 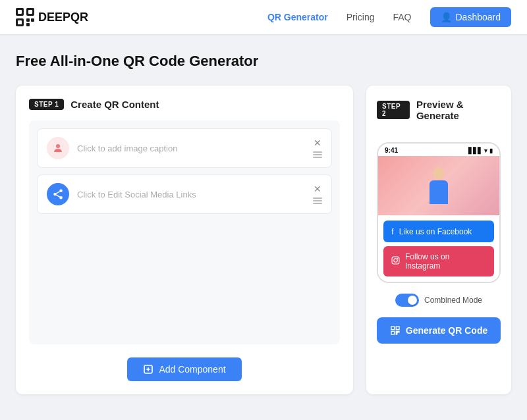 I want to click on add-icon, so click(x=148, y=369).